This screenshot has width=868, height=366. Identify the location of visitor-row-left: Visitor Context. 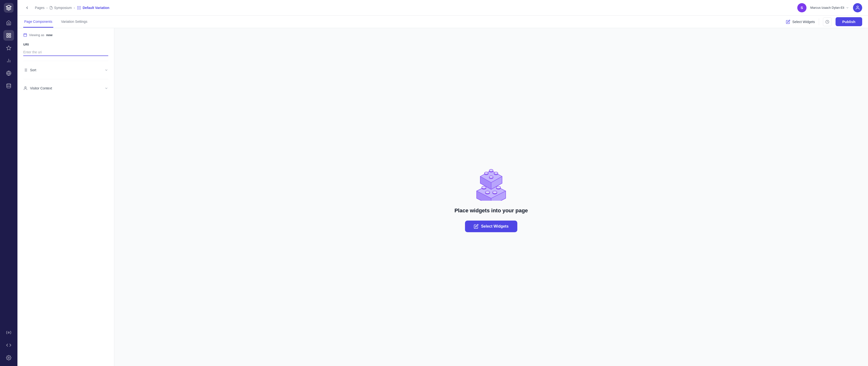
(38, 88).